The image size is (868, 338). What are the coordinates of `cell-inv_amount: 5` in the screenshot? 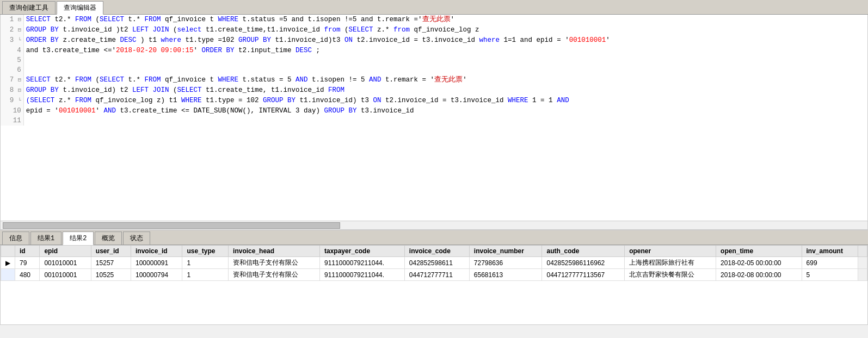 It's located at (829, 275).